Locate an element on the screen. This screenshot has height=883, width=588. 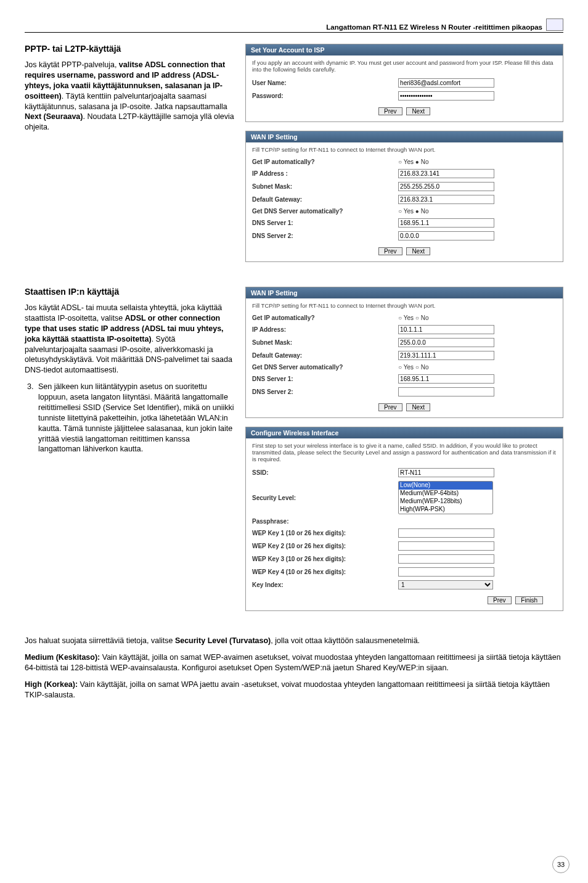
wifi-k3-input is located at coordinates (446, 559).